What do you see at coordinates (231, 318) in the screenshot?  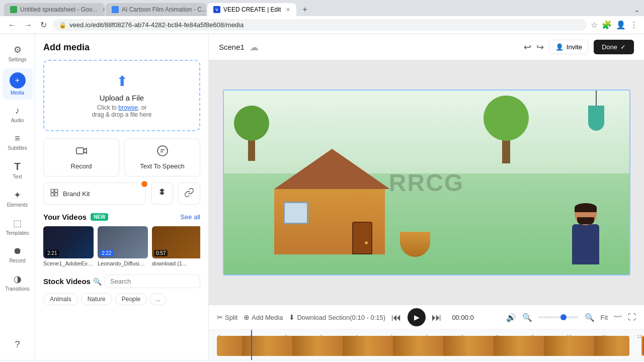 I see `split-label: Split` at bounding box center [231, 318].